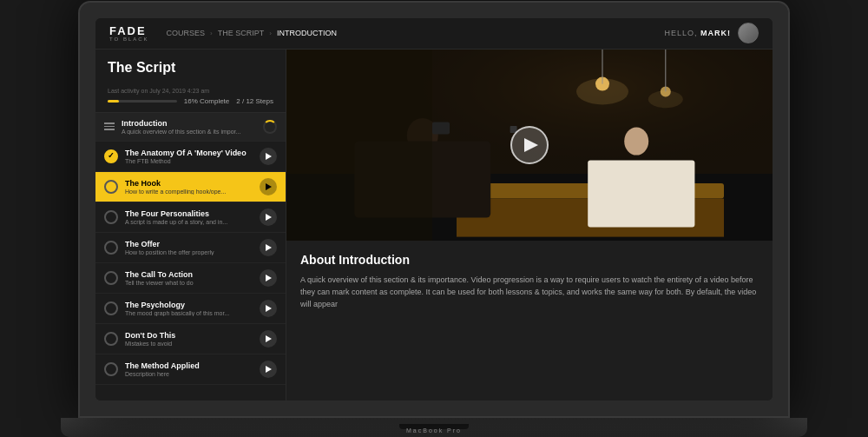 This screenshot has height=437, width=868. What do you see at coordinates (189, 283) in the screenshot?
I see `lesson-desc: Tell the viewer what to do` at bounding box center [189, 283].